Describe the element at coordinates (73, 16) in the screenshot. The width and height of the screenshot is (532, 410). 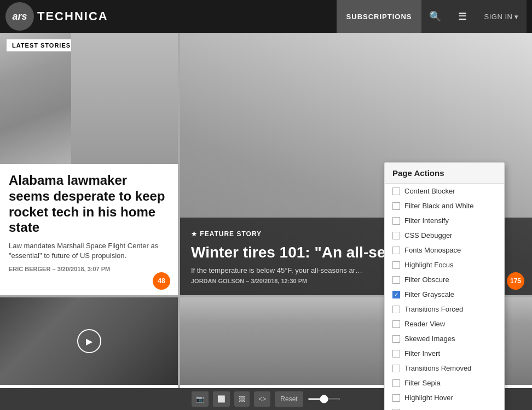
I see `brand-name: TECHNICA` at that location.